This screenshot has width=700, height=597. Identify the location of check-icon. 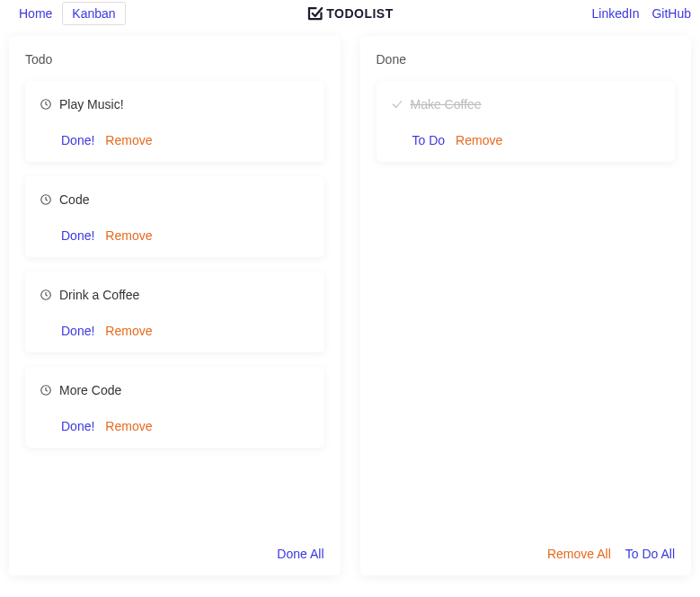
(397, 104).